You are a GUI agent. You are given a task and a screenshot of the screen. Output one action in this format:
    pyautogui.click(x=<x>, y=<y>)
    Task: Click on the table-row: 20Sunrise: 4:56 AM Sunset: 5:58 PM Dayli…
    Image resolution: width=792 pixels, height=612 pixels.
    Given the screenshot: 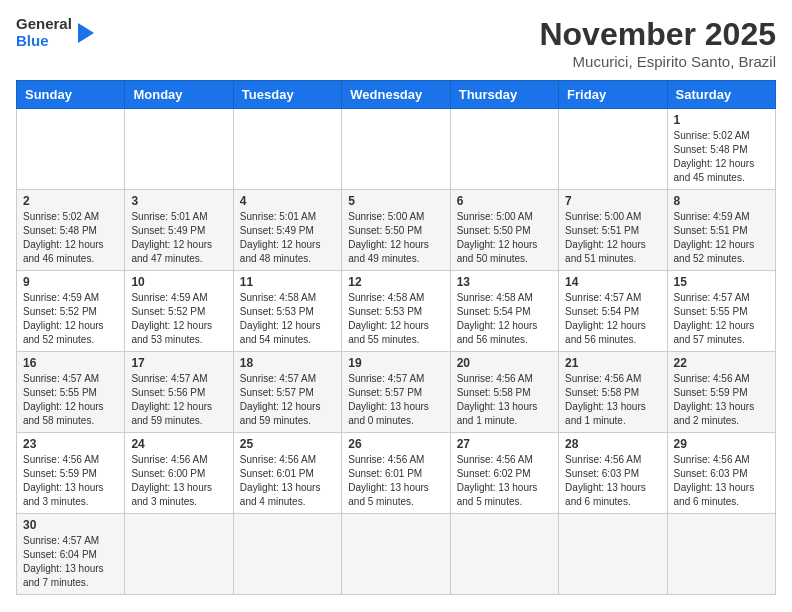 What is the action you would take?
    pyautogui.click(x=504, y=392)
    